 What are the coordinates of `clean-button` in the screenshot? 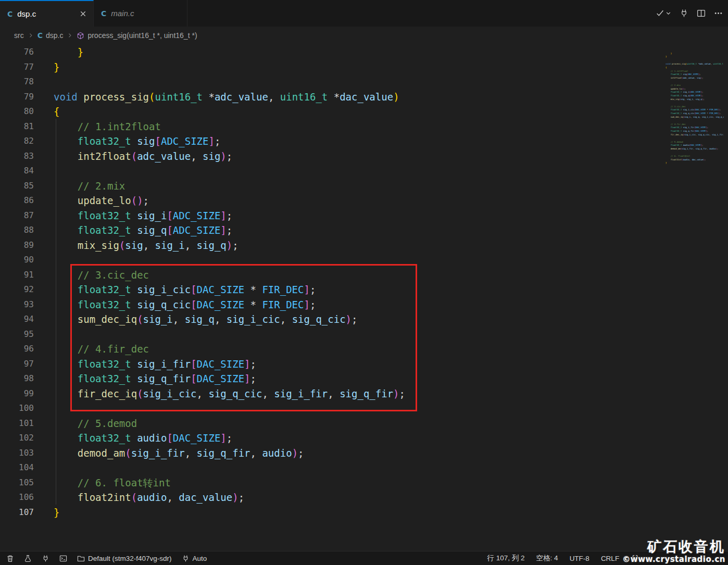 It's located at (10, 558).